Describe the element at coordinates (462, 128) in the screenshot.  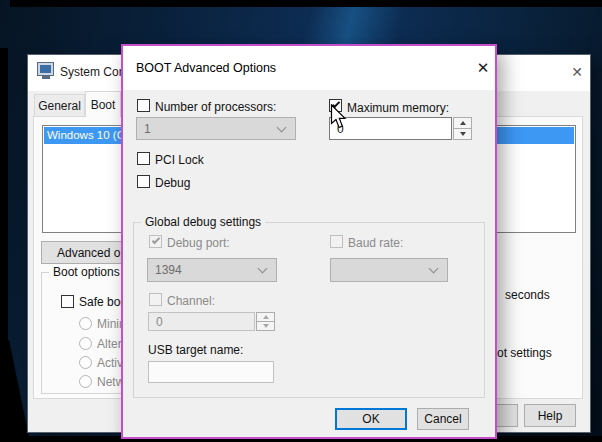
I see `maximum-memory-spinner` at that location.